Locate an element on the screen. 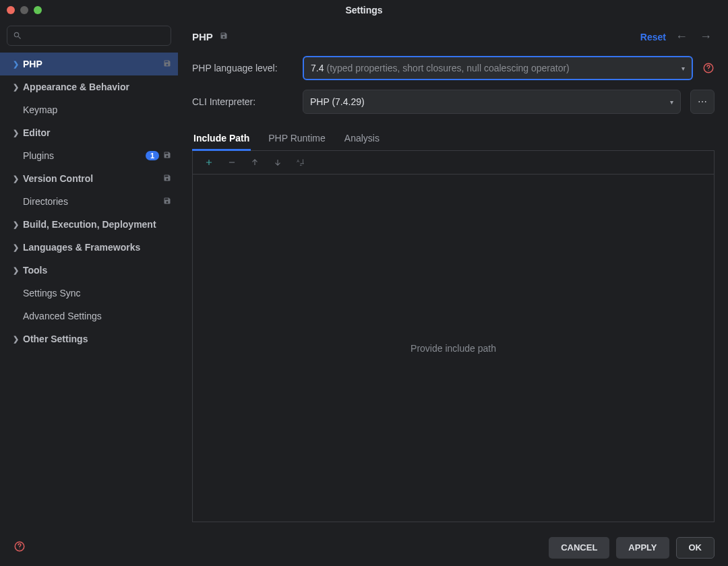 The height and width of the screenshot is (566, 728). sidebar-item-label: Settings Sync is located at coordinates (52, 293).